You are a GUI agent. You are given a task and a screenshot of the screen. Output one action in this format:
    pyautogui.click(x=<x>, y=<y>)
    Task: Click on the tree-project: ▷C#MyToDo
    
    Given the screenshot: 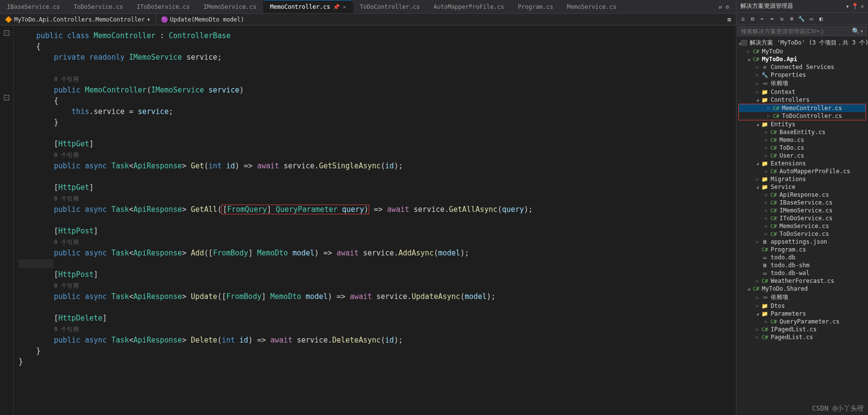 What is the action you would take?
    pyautogui.click(x=802, y=51)
    